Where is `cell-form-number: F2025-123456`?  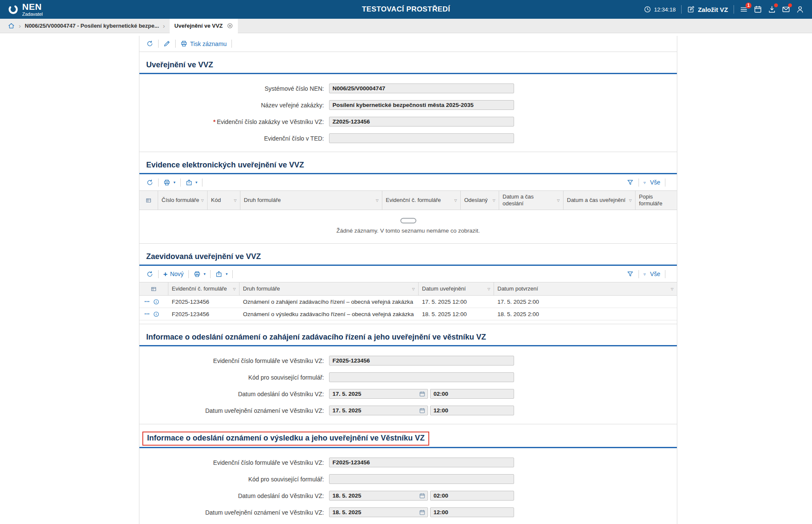 cell-form-number: F2025-123456 is located at coordinates (204, 302).